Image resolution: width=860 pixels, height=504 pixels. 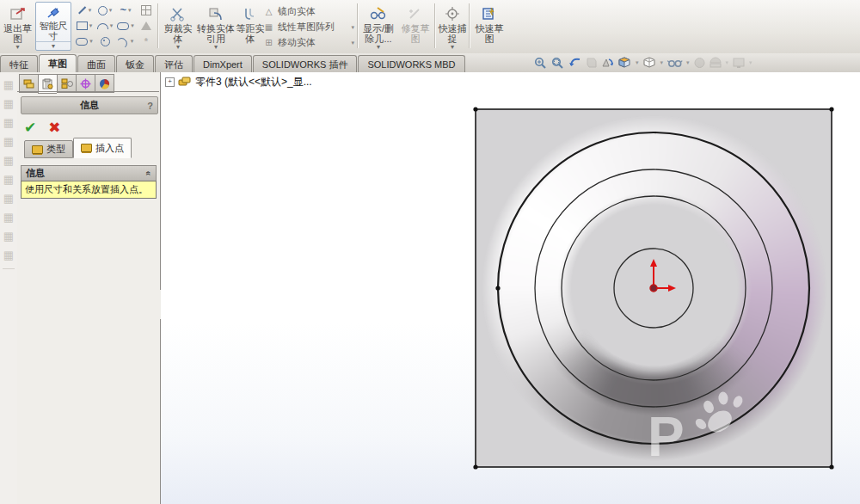 I want to click on tab-label: SOLIDWORKS MBD, so click(x=411, y=65).